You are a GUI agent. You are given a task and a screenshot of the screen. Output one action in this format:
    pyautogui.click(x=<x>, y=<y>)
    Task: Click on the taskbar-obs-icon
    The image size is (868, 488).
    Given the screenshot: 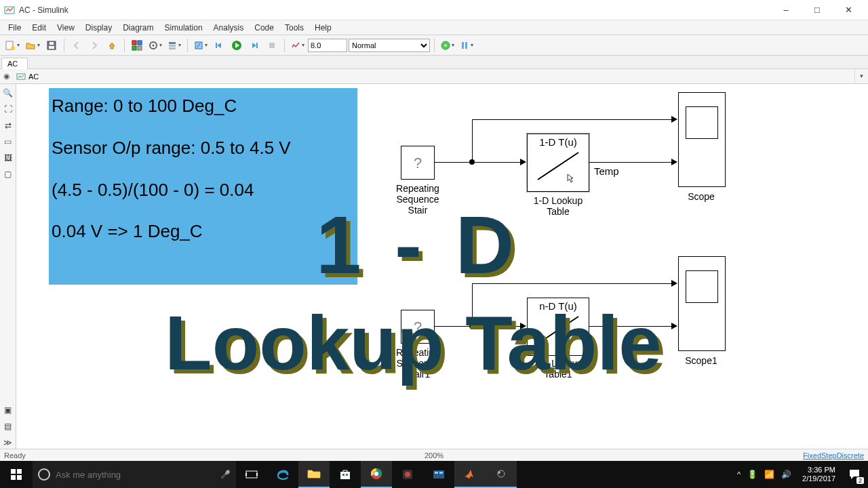 What is the action you would take?
    pyautogui.click(x=501, y=474)
    